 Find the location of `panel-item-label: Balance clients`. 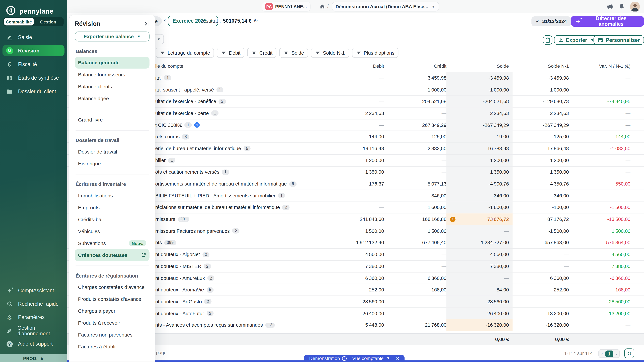

panel-item-label: Balance clients is located at coordinates (95, 86).